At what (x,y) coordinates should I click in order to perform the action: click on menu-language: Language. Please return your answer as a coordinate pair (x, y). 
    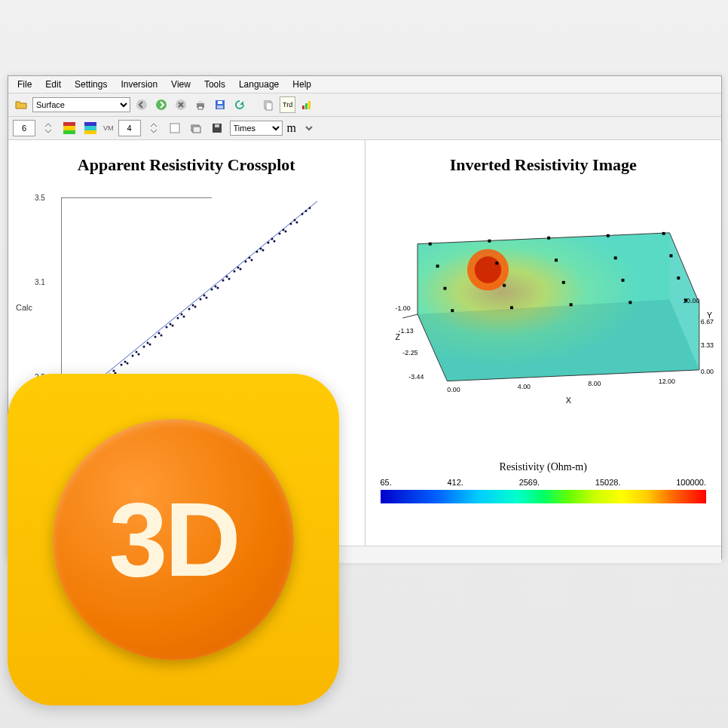
    Looking at the image, I should click on (259, 84).